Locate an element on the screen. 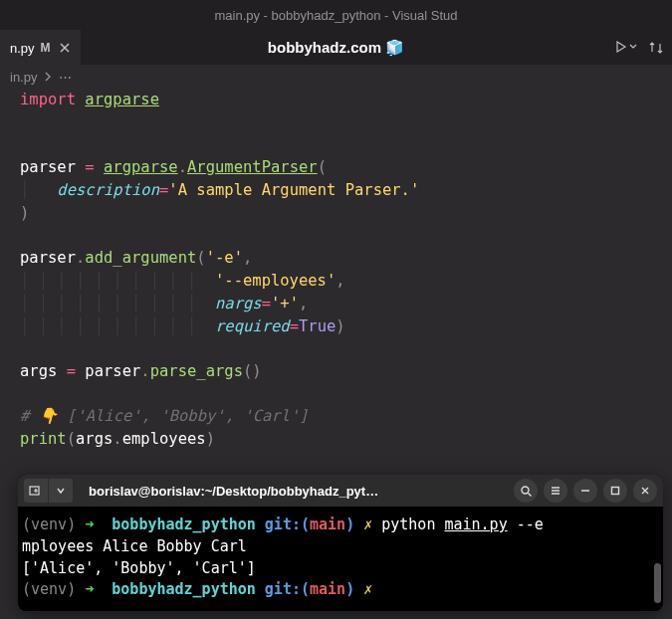 The width and height of the screenshot is (672, 619). scrollbar-thumb is located at coordinates (657, 583).